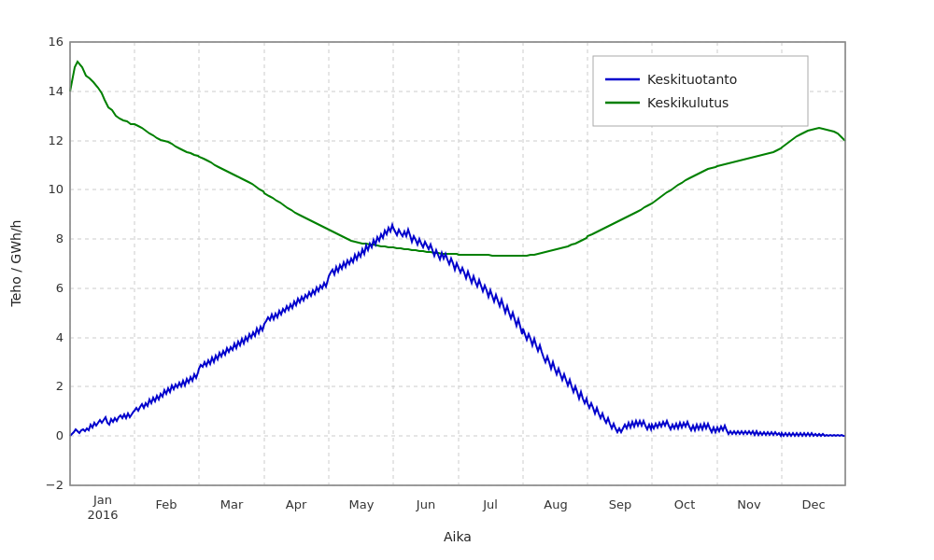 The width and height of the screenshot is (934, 560). Describe the element at coordinates (362, 504) in the screenshot. I see `x-label-may: May` at that location.